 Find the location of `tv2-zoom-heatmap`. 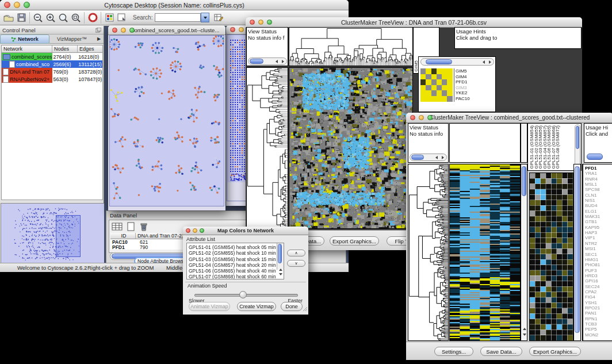

tv2-zoom-heatmap is located at coordinates (551, 256).